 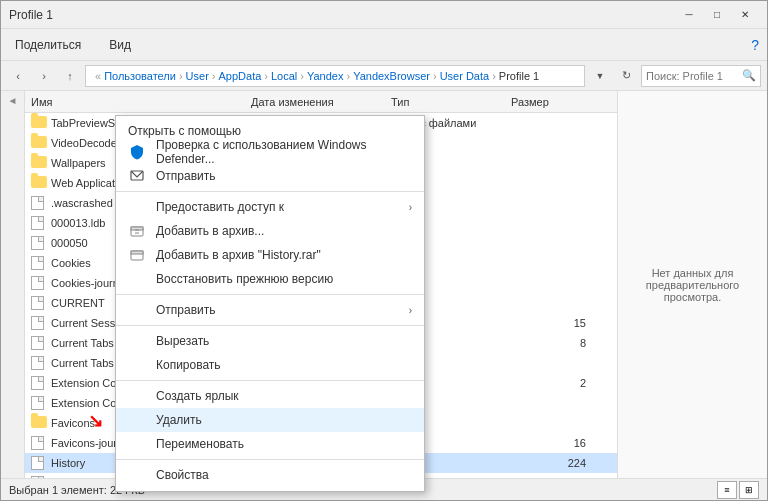 I want to click on ctx-copy: Копировать, so click(x=270, y=365).